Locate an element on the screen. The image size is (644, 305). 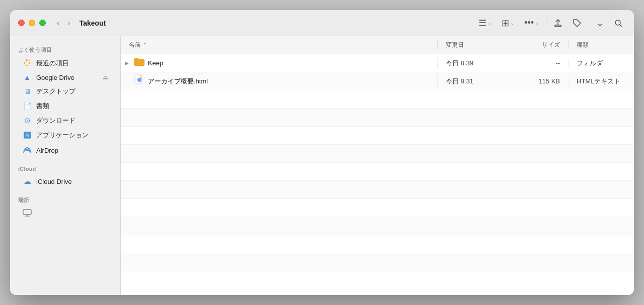
more-options-button: ••• ⌄ is located at coordinates (531, 23).